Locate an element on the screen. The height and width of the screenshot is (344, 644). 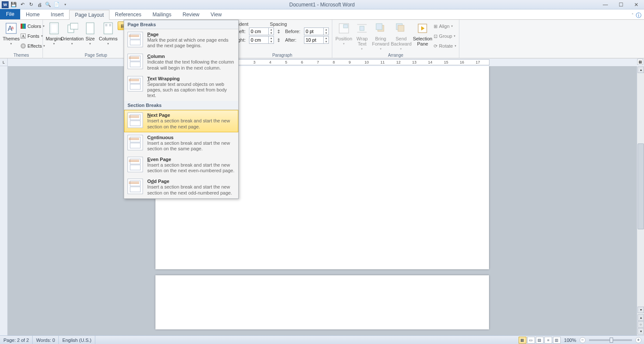
breaks-item-even-page: Even PageInsert a section break and star… is located at coordinates (181, 165).